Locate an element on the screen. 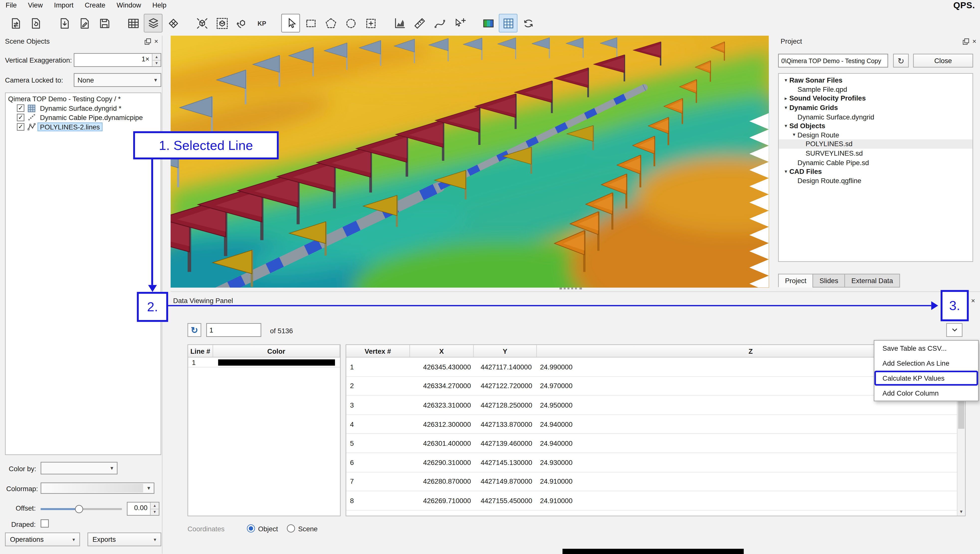 The height and width of the screenshot is (554, 980). tab-slides: Slides is located at coordinates (829, 280).